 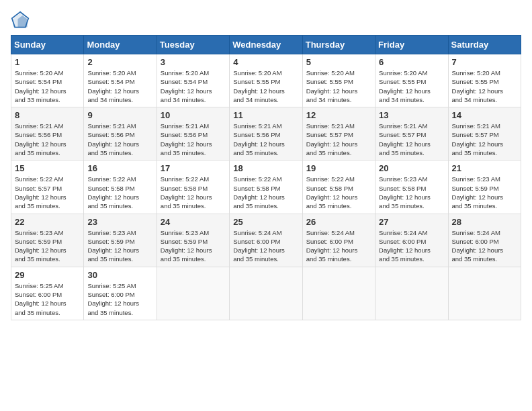 I want to click on day-number: 13, so click(x=411, y=116).